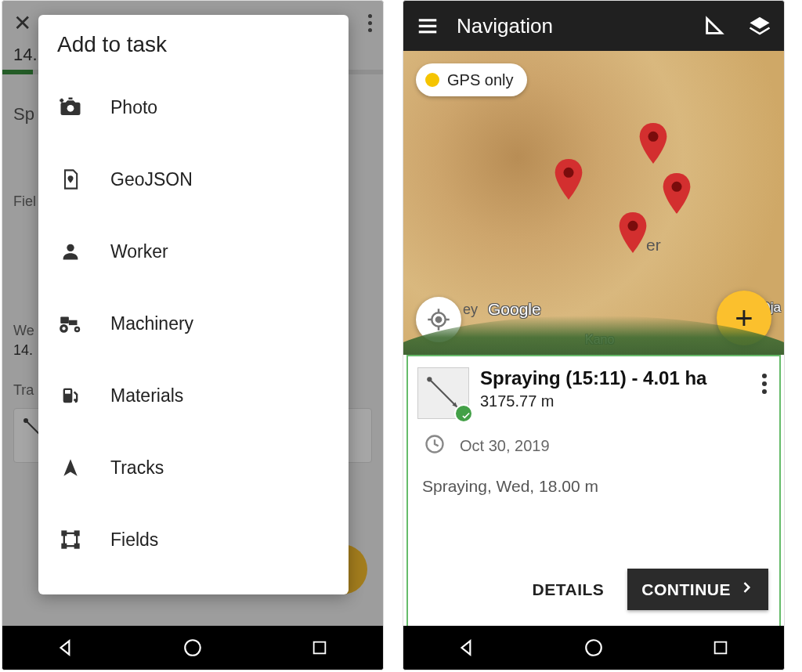 This screenshot has width=802, height=672. Describe the element at coordinates (470, 310) in the screenshot. I see `map-label: ey` at that location.